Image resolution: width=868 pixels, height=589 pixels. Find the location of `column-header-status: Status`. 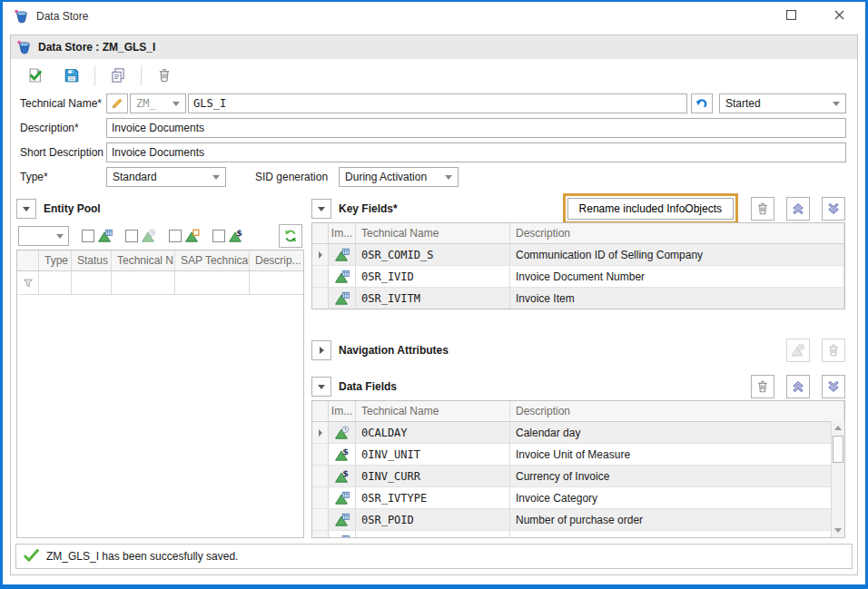

column-header-status: Status is located at coordinates (92, 260).